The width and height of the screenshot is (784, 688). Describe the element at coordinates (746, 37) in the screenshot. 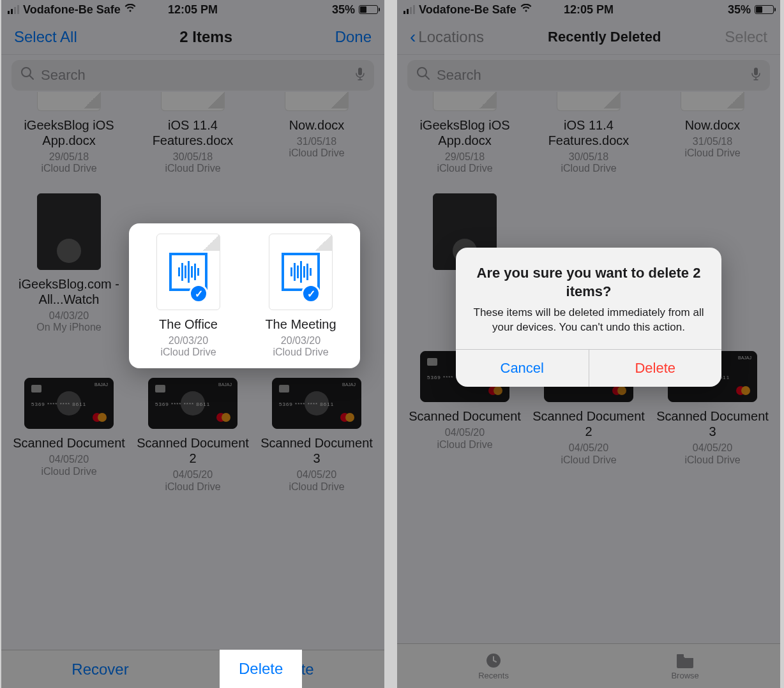

I see `select-button: Select` at that location.